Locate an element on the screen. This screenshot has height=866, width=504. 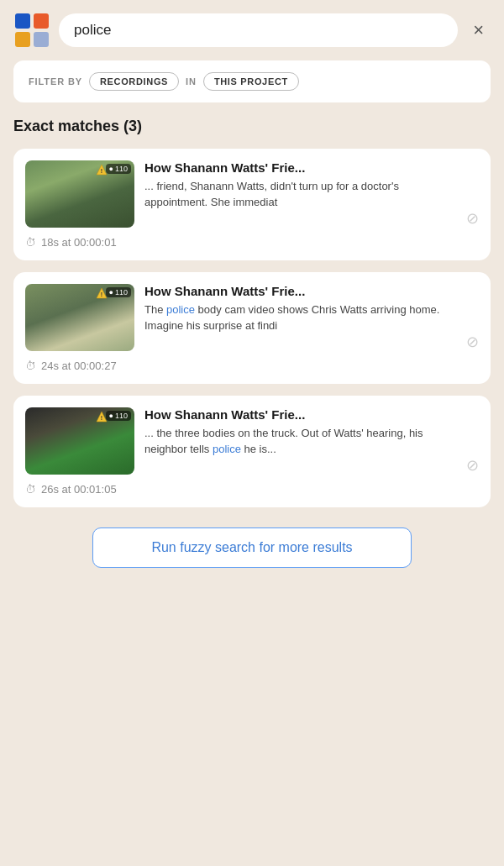
card-content: How Shanann Watts' Frie... The police bo… is located at coordinates (301, 309).